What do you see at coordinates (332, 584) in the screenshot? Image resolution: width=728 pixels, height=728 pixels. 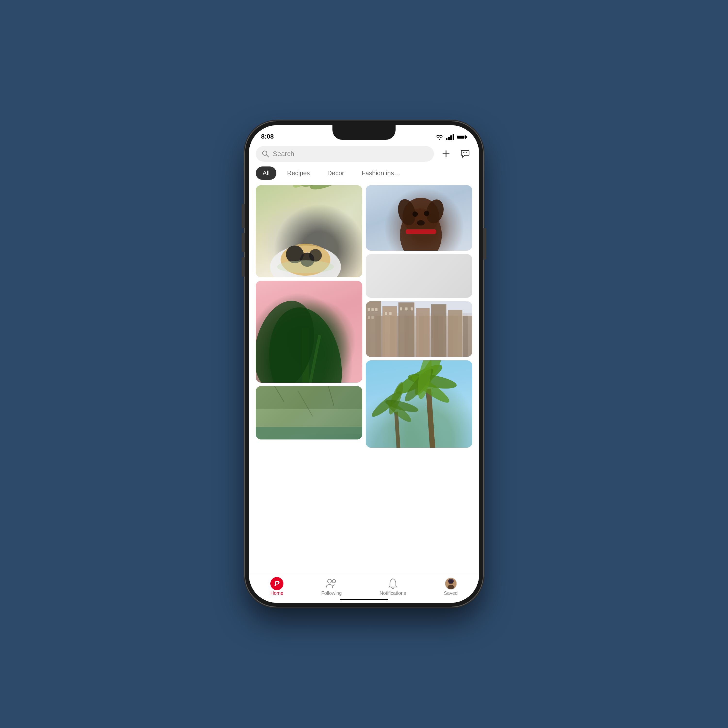 I see `following-icon-container` at bounding box center [332, 584].